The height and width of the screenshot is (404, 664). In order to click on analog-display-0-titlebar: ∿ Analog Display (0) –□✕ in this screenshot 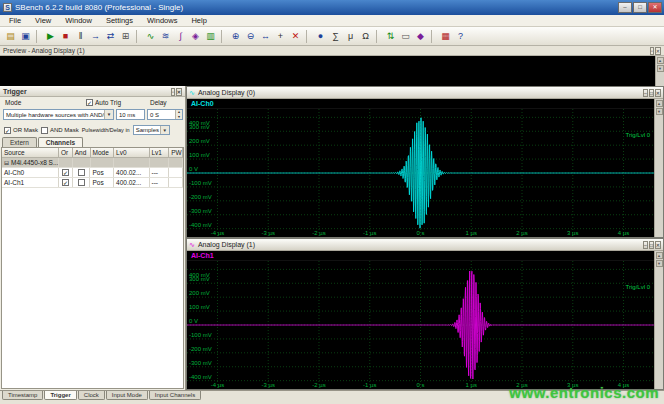, I will do `click(425, 93)`.